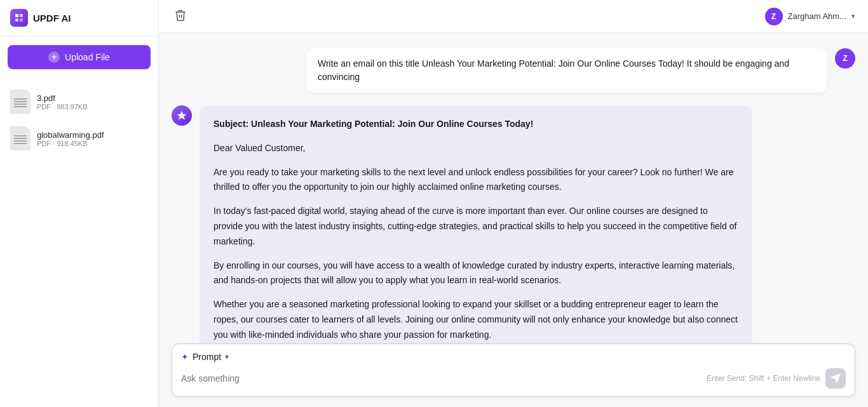 This screenshot has height=407, width=868. I want to click on upload-label: Upload File, so click(88, 57).